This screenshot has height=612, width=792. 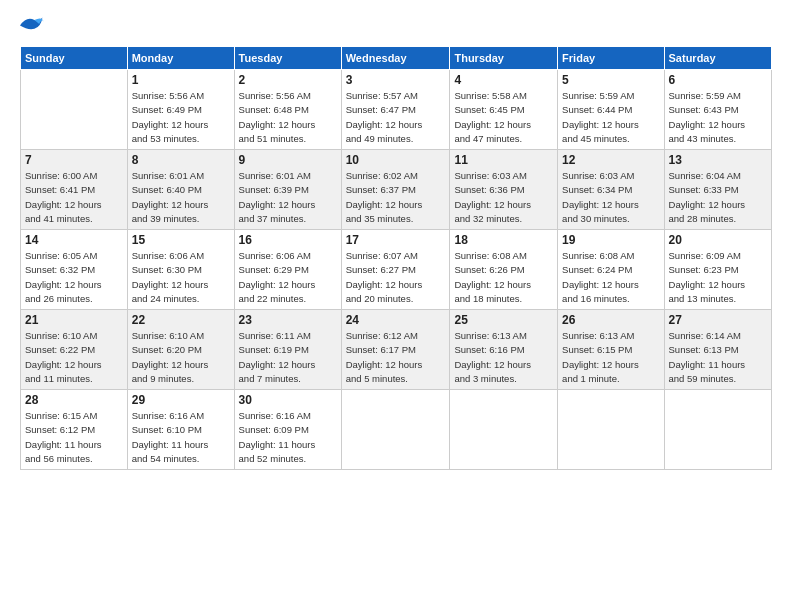 What do you see at coordinates (74, 240) in the screenshot?
I see `day-number: 14` at bounding box center [74, 240].